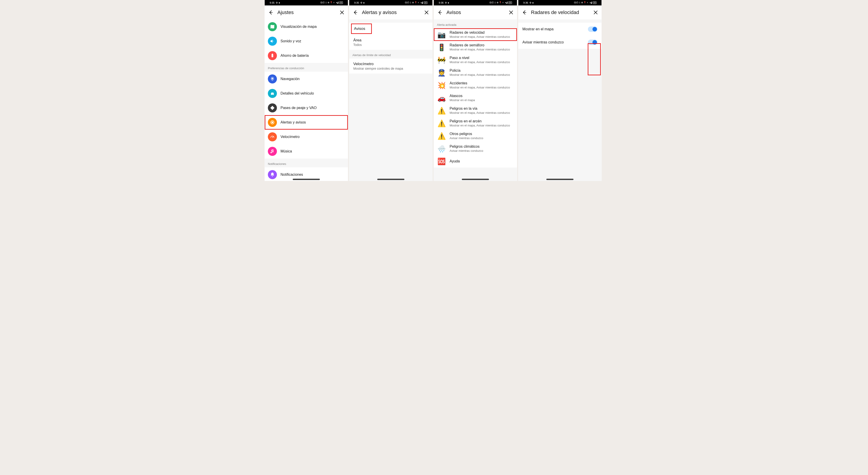 Image resolution: width=868 pixels, height=475 pixels. I want to click on section-speed-limit: Alertas de límite de velocidad, so click(391, 54).